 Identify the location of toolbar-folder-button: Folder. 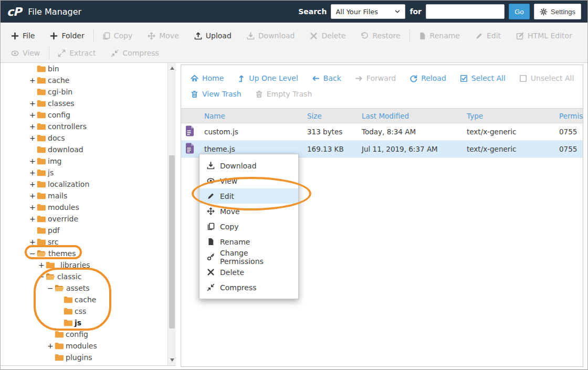
(67, 36).